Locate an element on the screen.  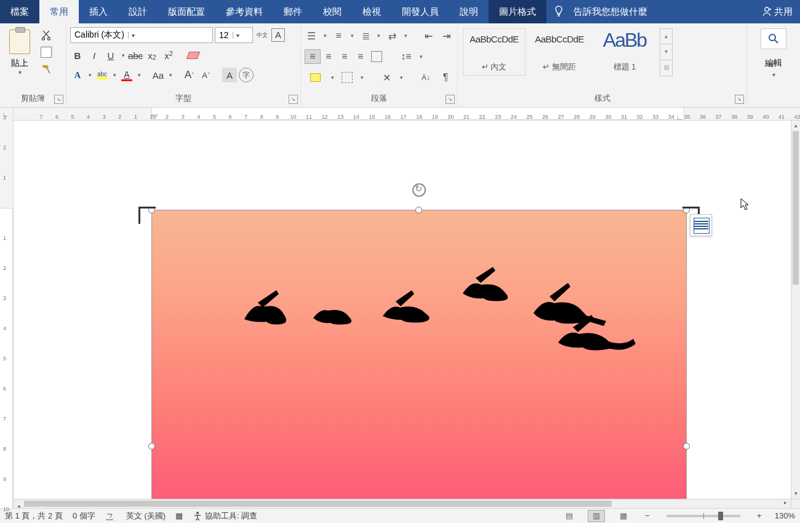
paste-button: 貼上 ▾ is located at coordinates (20, 50).